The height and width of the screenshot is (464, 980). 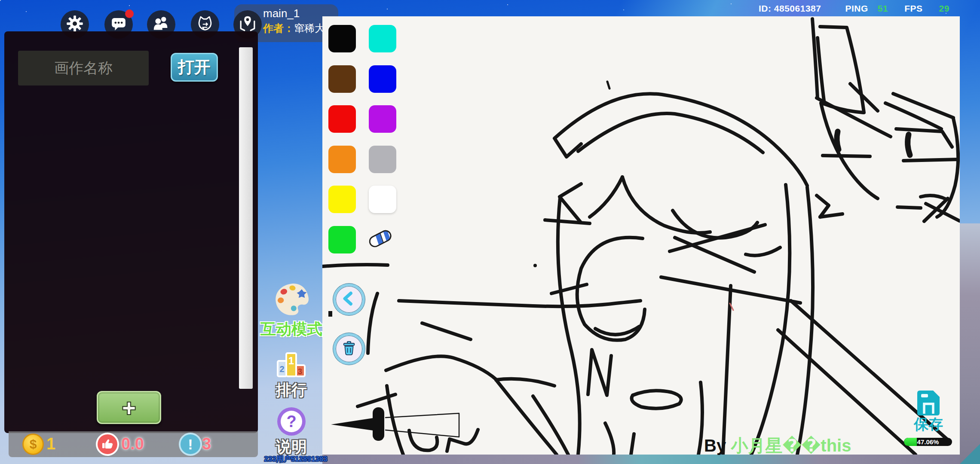 What do you see at coordinates (342, 39) in the screenshot?
I see `color-swatch-black` at bounding box center [342, 39].